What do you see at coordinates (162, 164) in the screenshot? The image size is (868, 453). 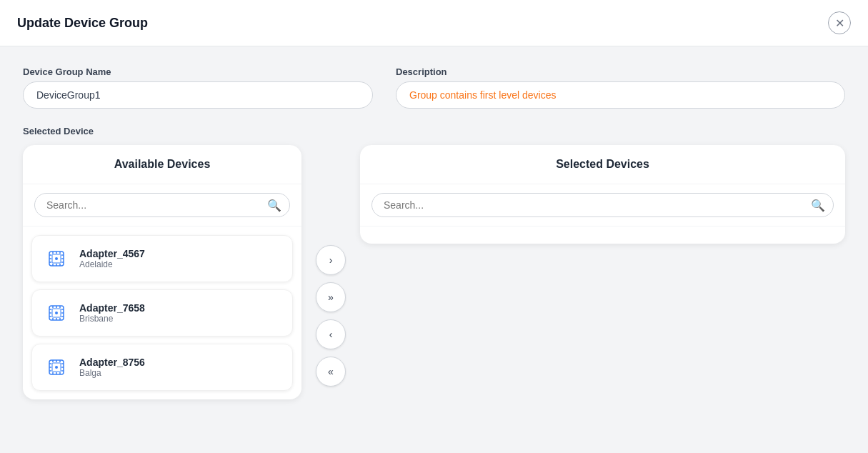 I see `available-panel-title: Available Devices` at bounding box center [162, 164].